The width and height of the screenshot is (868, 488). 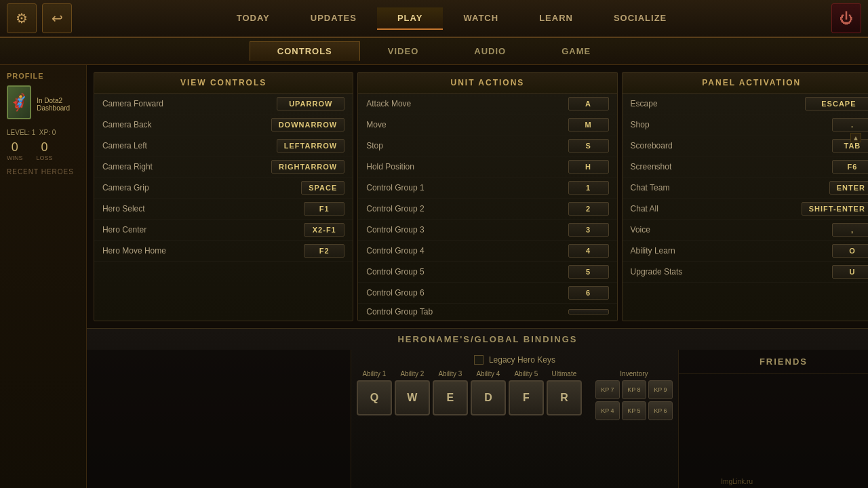 I want to click on ability-5-key: F, so click(x=526, y=398).